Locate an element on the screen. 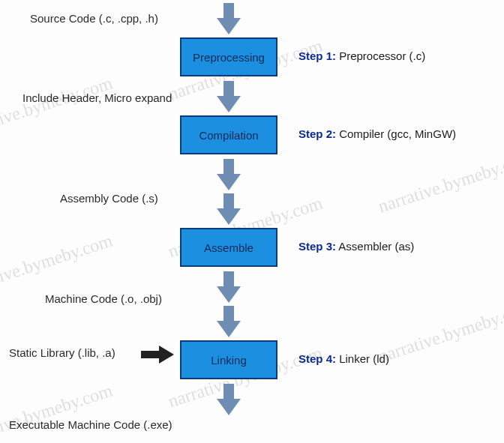  step-prefix: Step 4: is located at coordinates (317, 358).